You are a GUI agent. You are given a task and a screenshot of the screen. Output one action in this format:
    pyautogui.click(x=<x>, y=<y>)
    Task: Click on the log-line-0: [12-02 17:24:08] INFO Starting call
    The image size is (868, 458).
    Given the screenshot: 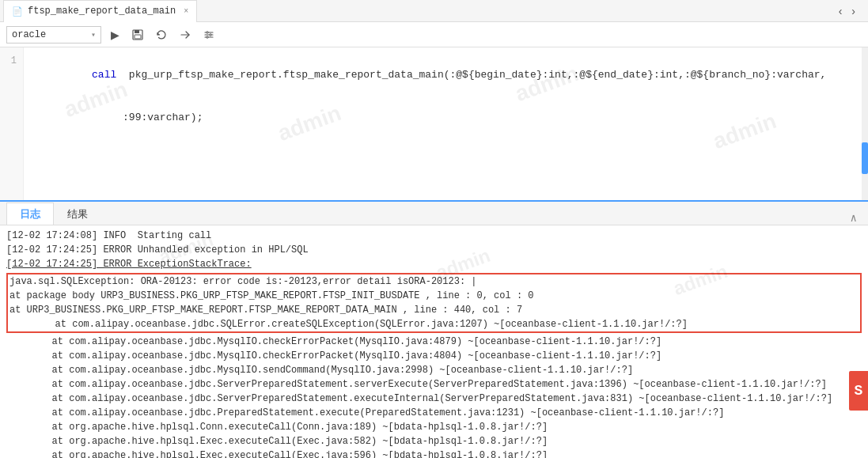 What is the action you would take?
    pyautogui.click(x=434, y=236)
    